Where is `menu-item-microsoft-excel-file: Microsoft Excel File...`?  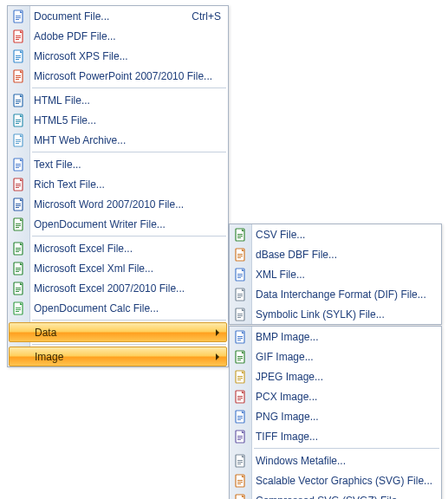 menu-item-microsoft-excel-file: Microsoft Excel File... is located at coordinates (118, 248).